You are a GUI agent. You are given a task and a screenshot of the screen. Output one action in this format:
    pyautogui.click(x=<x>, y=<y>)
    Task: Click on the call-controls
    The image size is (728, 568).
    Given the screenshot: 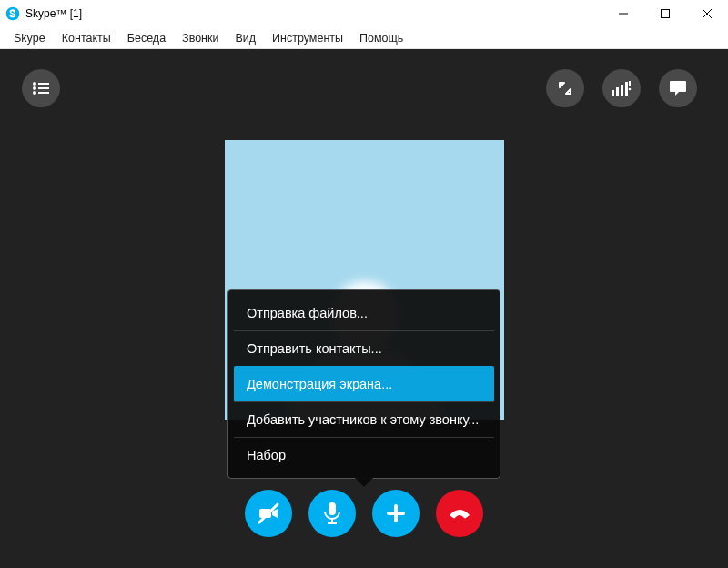 What is the action you would take?
    pyautogui.click(x=364, y=513)
    